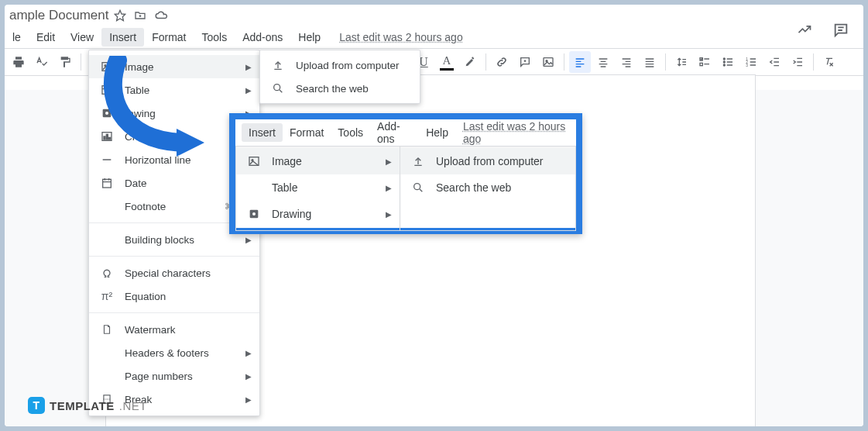 The height and width of the screenshot is (431, 868). What do you see at coordinates (437, 133) in the screenshot?
I see `callout-menu-help: Help` at bounding box center [437, 133].